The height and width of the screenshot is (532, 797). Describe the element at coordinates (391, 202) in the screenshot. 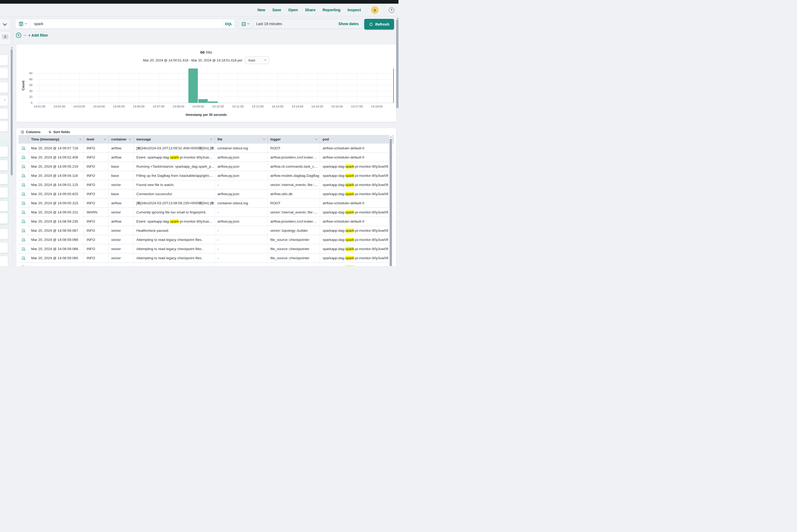

I see `table-scrollbar-thumb` at that location.